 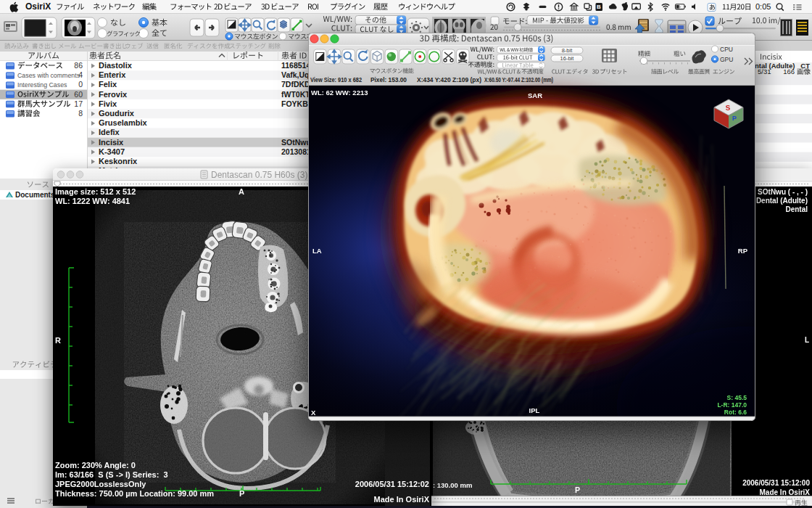 I want to click on svg-text: B, so click(x=599, y=7).